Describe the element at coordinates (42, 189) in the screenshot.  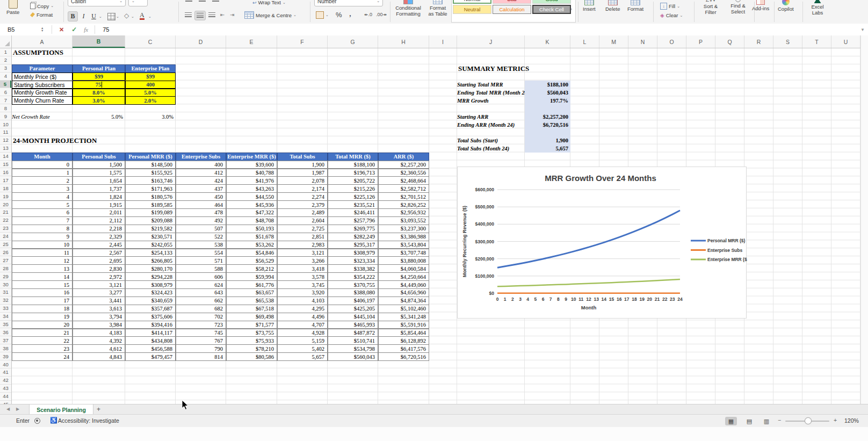
I see `cell-A18: 3` at that location.